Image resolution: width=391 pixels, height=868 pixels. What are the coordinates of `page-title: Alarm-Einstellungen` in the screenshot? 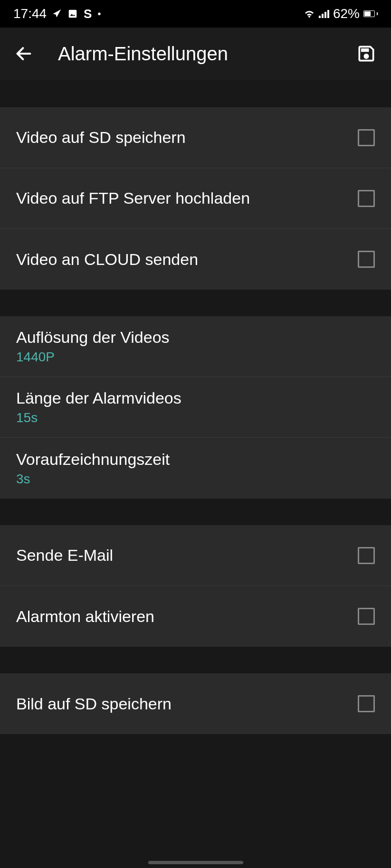 It's located at (195, 54).